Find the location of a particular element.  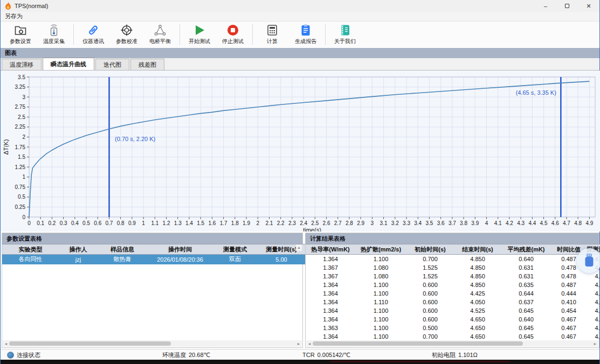

svg-text: 1 is located at coordinates (143, 223).